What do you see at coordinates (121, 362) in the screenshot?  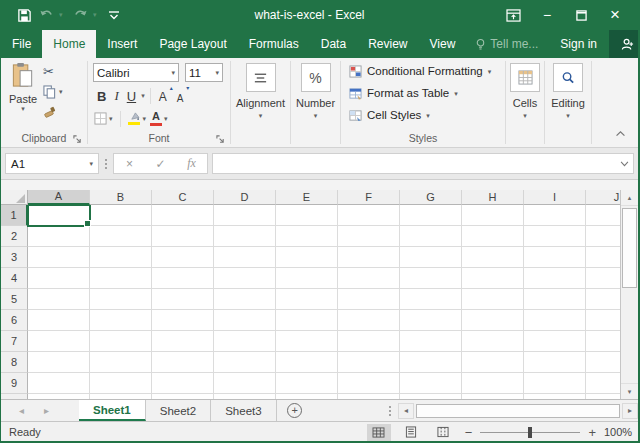 I see `cell-B8` at bounding box center [121, 362].